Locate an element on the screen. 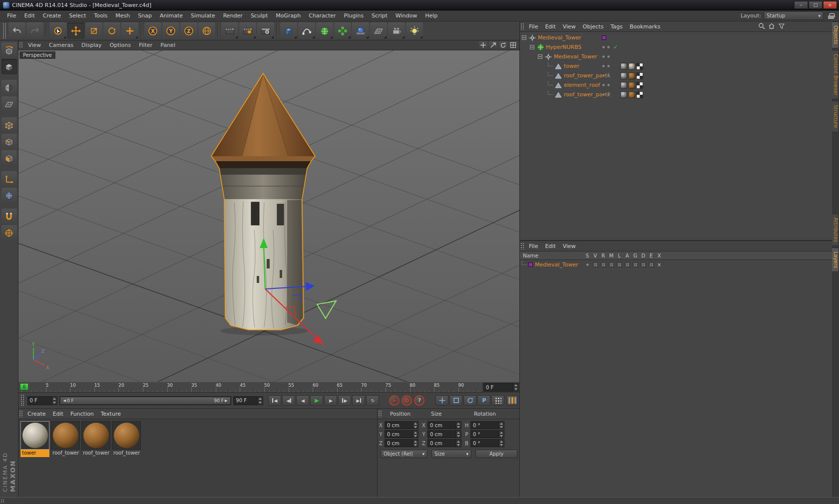 The width and height of the screenshot is (839, 504). next-key-button: ▶ is located at coordinates (345, 400).